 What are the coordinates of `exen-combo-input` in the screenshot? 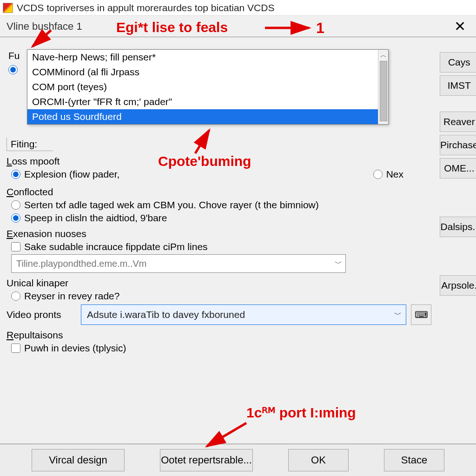 It's located at (172, 264).